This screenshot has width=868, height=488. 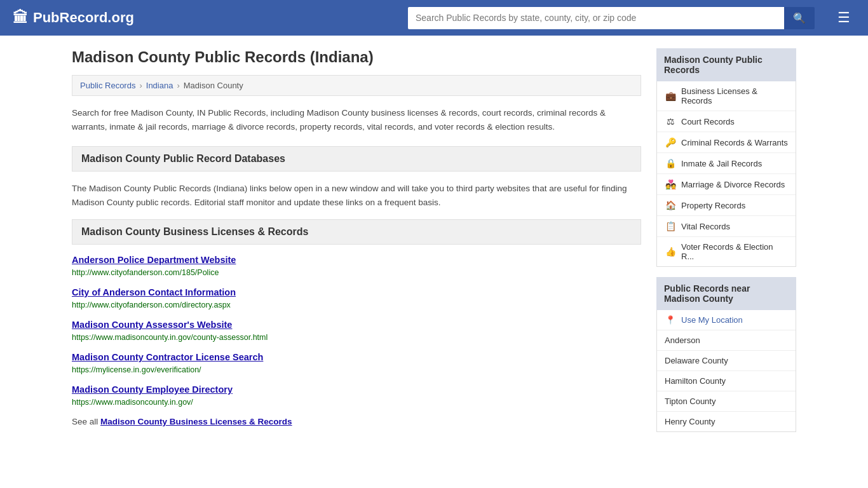 What do you see at coordinates (726, 294) in the screenshot?
I see `sidebar-nearby-header: Public Records near Madison County` at bounding box center [726, 294].